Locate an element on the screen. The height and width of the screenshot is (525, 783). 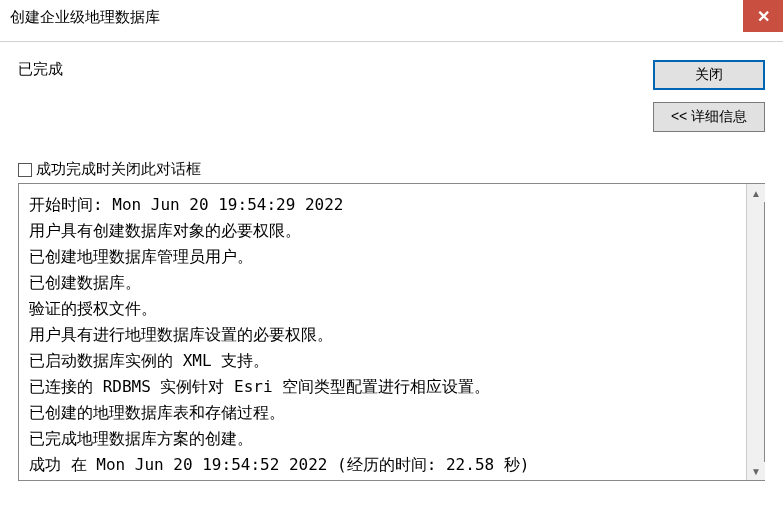
window-close-button: ✕ is located at coordinates (763, 16).